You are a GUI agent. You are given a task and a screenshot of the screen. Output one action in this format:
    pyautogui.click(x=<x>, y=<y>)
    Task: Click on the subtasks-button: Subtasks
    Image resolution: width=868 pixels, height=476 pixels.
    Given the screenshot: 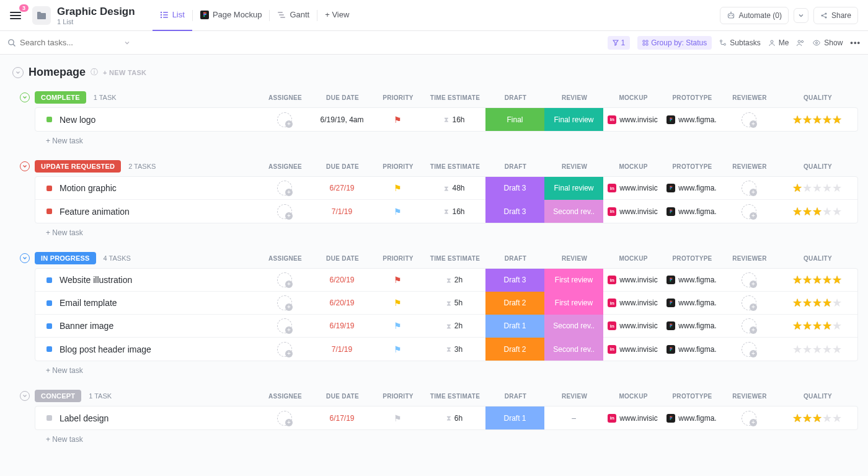 What is the action you would take?
    pyautogui.click(x=740, y=43)
    